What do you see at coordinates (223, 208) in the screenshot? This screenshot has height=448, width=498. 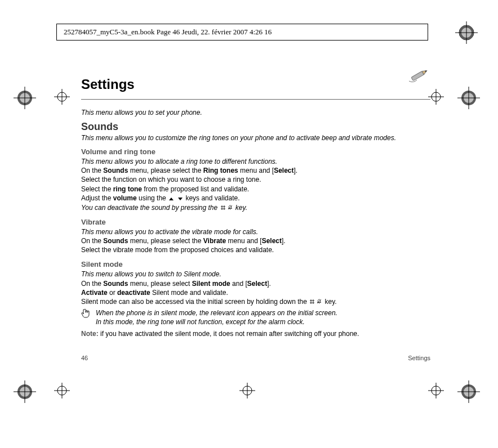 I see `hash-key-icon` at bounding box center [223, 208].